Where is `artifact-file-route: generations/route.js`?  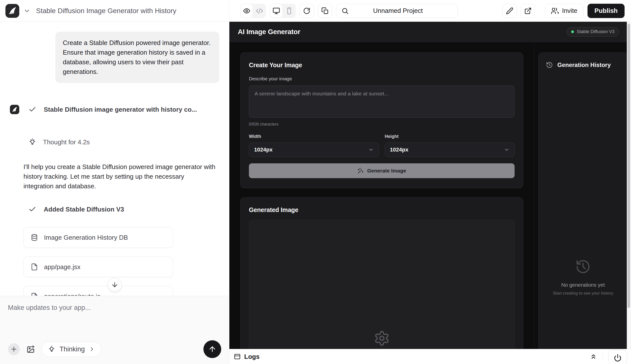 artifact-file-route: generations/route.js is located at coordinates (98, 291).